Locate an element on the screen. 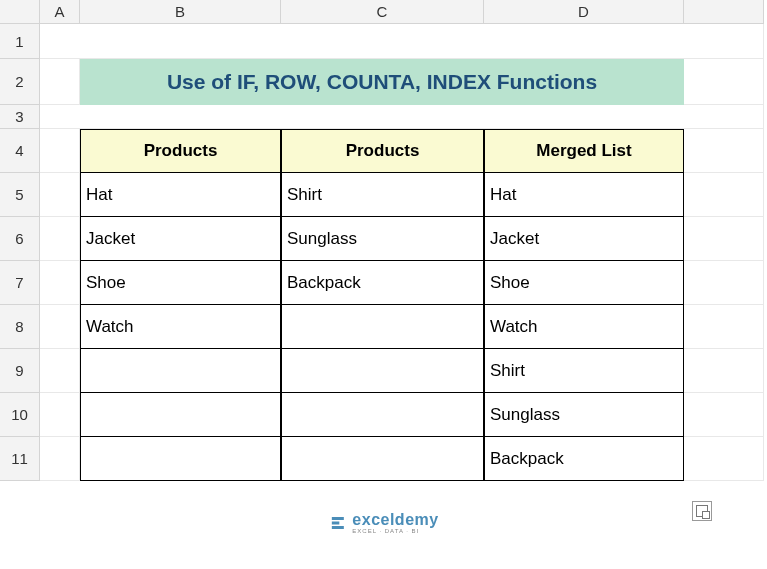 This screenshot has width=767, height=569. row-header-10: 10 is located at coordinates (20, 415).